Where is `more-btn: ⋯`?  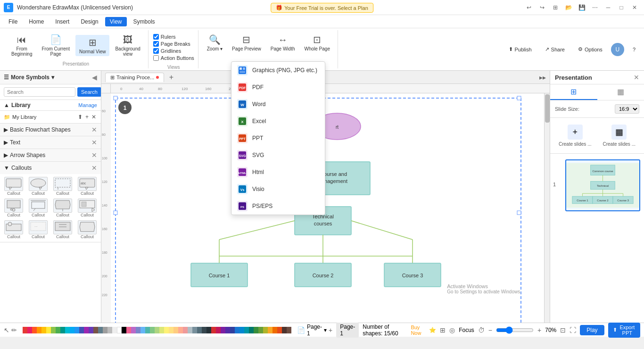
more-btn: ⋯ is located at coordinates (595, 8).